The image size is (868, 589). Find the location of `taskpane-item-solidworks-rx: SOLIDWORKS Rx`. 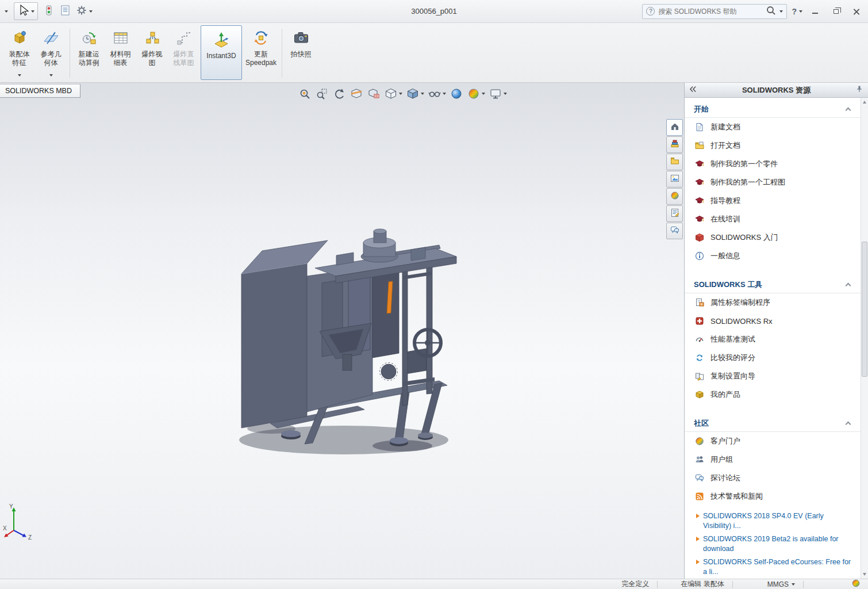

taskpane-item-solidworks-rx: SOLIDWORKS Rx is located at coordinates (773, 321).